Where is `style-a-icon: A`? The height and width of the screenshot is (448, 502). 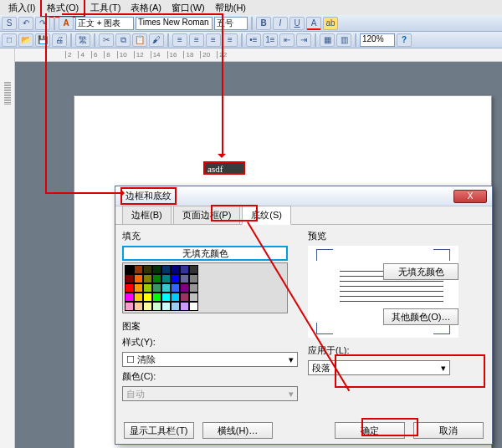
style-a-icon: A is located at coordinates (66, 23).